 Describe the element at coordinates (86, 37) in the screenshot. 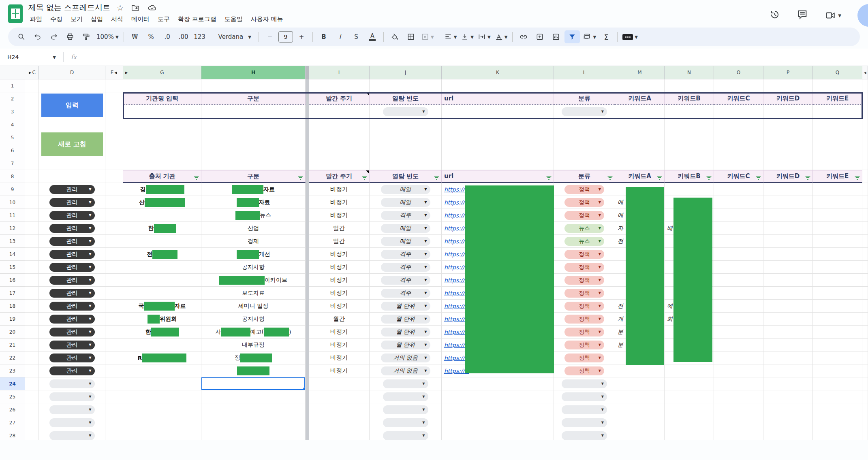

I see `paint-format-button` at that location.